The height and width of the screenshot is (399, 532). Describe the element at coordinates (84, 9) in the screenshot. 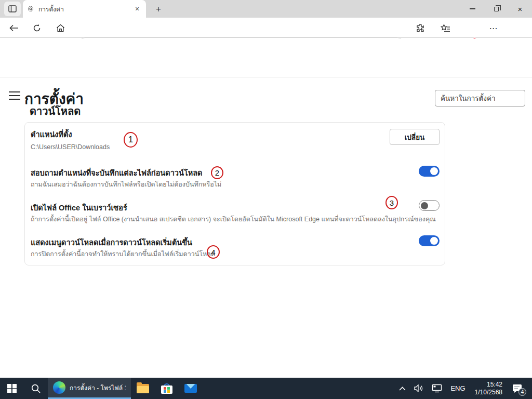

I see `browser-tab-settings: การตั้งค่า ×` at that location.